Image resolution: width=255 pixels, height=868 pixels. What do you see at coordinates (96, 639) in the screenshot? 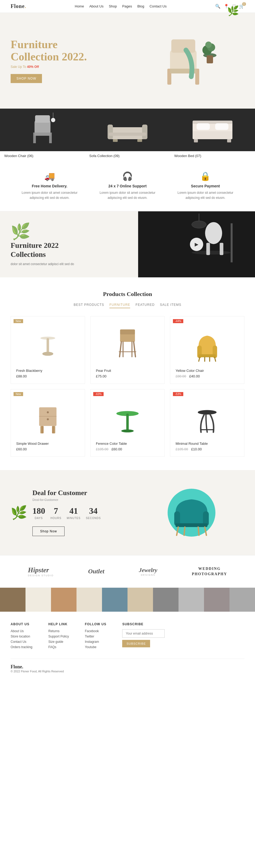
I see `footer-social-links: Facebook Twitter Instagram Youtube` at bounding box center [96, 639].